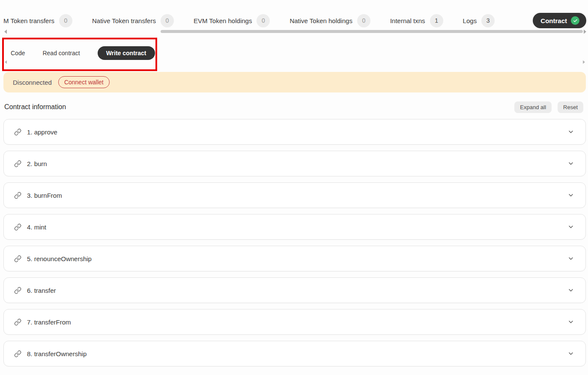 The width and height of the screenshot is (588, 375). Describe the element at coordinates (37, 164) in the screenshot. I see `function-label: 2. burn` at that location.